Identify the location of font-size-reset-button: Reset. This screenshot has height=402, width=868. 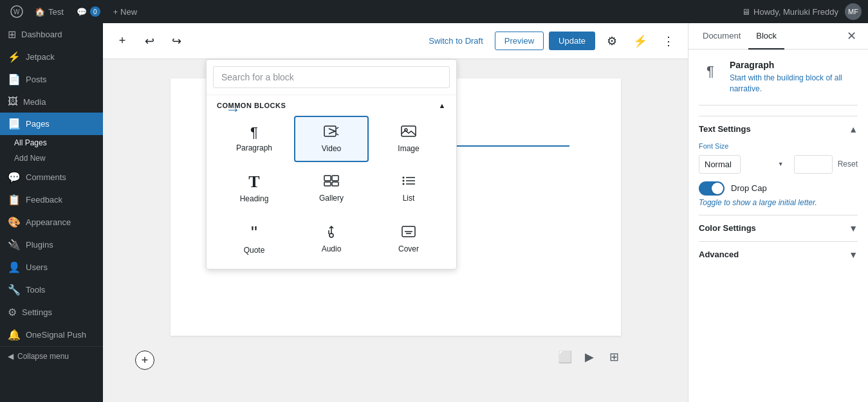
(848, 164).